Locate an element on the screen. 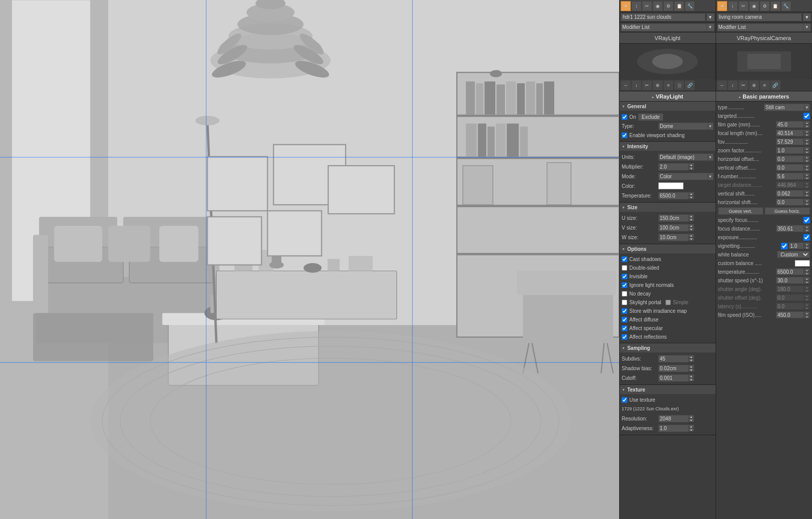 The image size is (812, 519). cam-shutter-offset-input is located at coordinates (790, 298).